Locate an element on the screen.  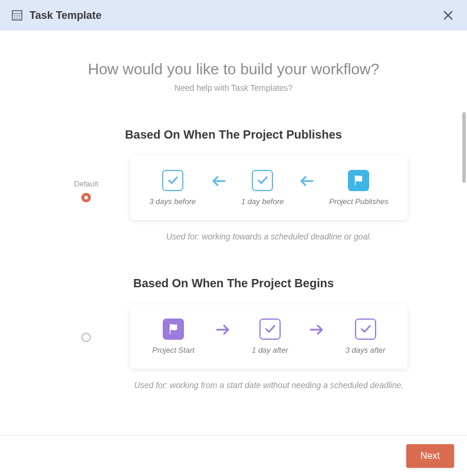
step-label: 3 days before is located at coordinates (172, 202).